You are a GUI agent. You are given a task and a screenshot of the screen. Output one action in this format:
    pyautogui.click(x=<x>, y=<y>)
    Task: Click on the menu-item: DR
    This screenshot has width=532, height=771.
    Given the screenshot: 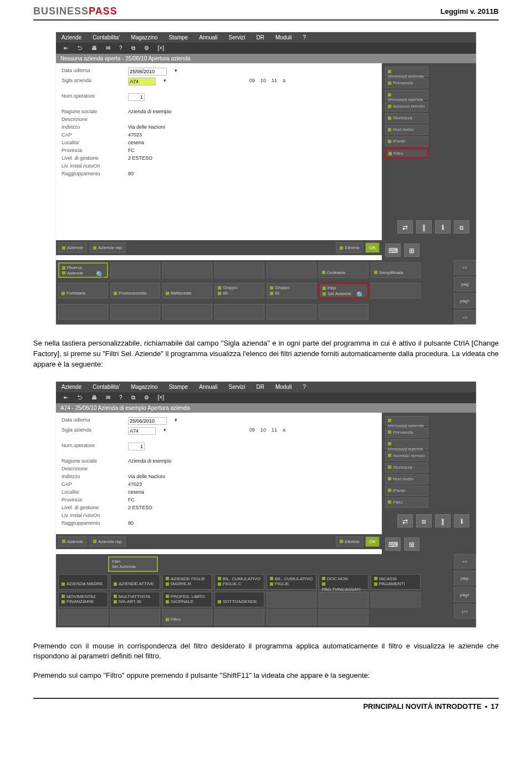 What is the action you would take?
    pyautogui.click(x=260, y=387)
    